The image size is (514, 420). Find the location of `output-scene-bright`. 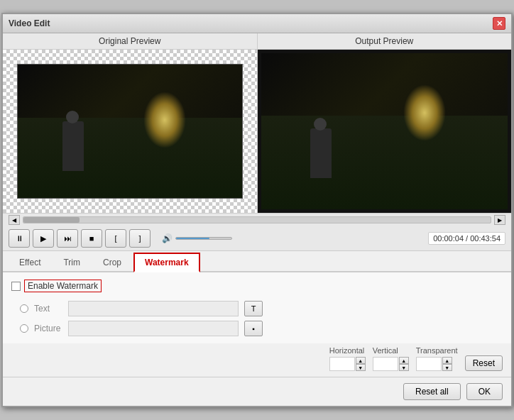

output-scene-bright is located at coordinates (425, 113).